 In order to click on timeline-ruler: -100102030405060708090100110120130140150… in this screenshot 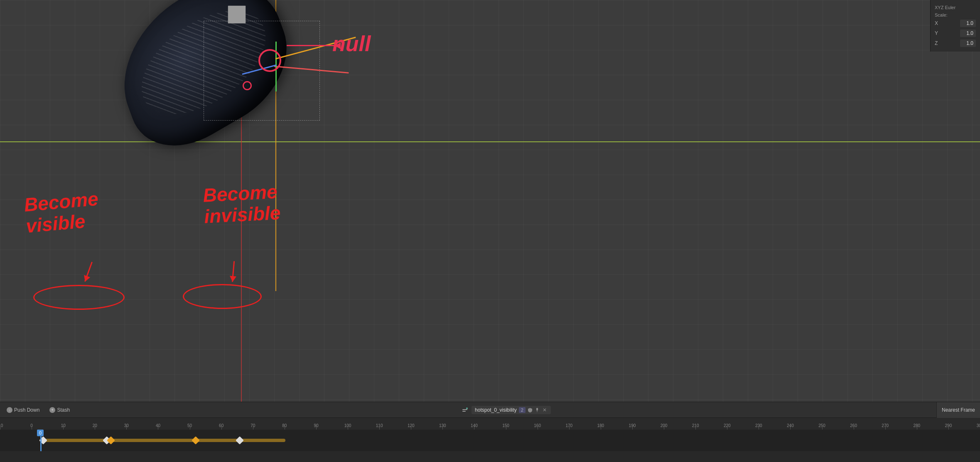, I will do `click(490, 424)`.